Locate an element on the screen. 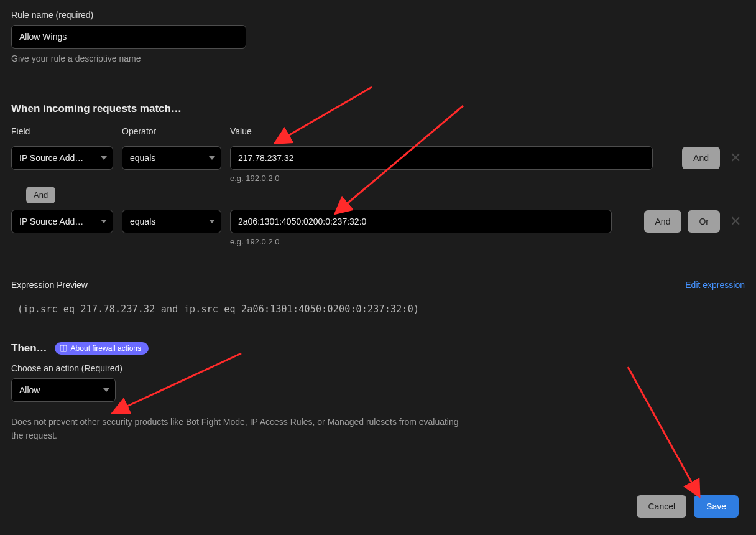 Image resolution: width=756 pixels, height=535 pixels. edit-expression-link: Edit expression is located at coordinates (715, 285).